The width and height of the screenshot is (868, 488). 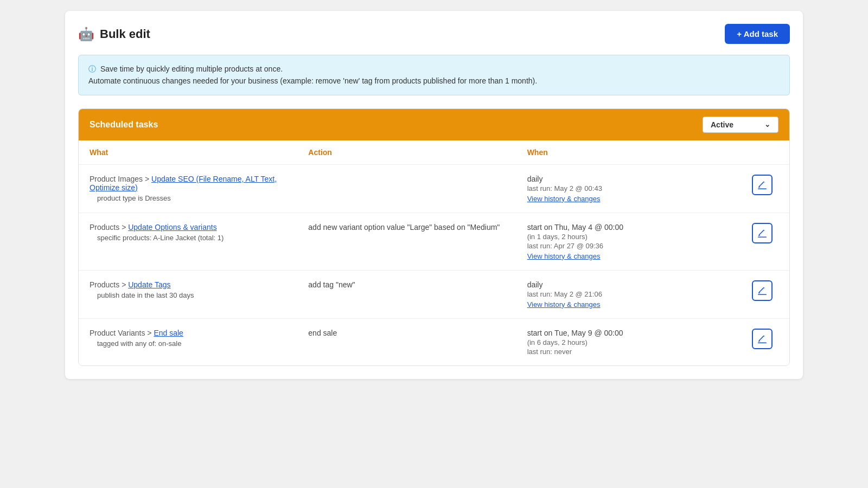 What do you see at coordinates (637, 333) in the screenshot?
I see `when-line1-3: start on Tue, May 9 @ 00:00` at bounding box center [637, 333].